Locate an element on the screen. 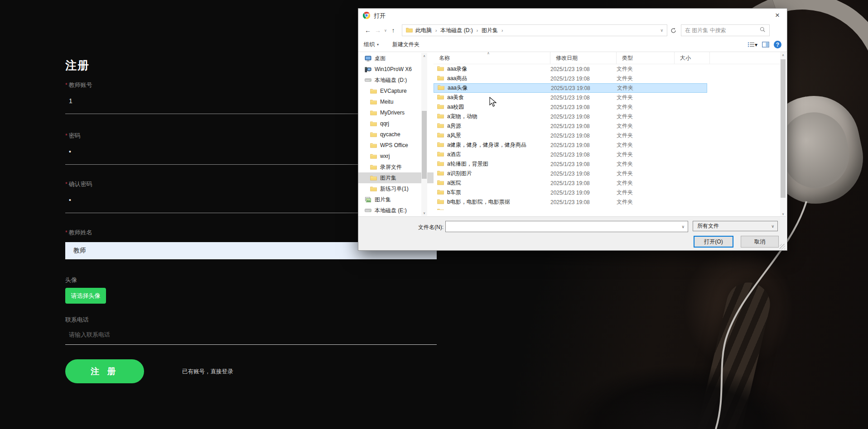 This screenshot has height=429, width=868. dialog-toolbar: 组织 ▾ 新建文件夹 ▾ ? is located at coordinates (573, 45).